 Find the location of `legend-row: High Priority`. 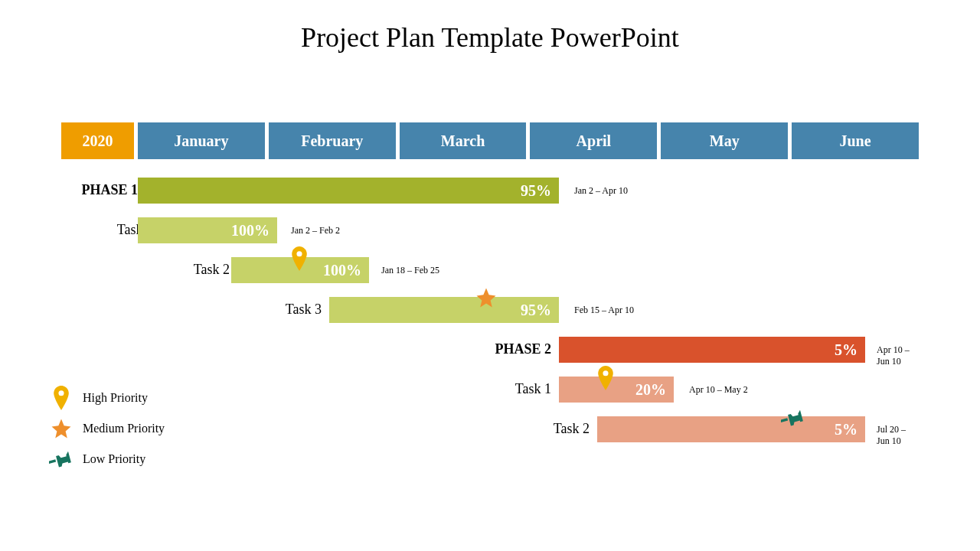

legend-row: High Priority is located at coordinates (106, 398).